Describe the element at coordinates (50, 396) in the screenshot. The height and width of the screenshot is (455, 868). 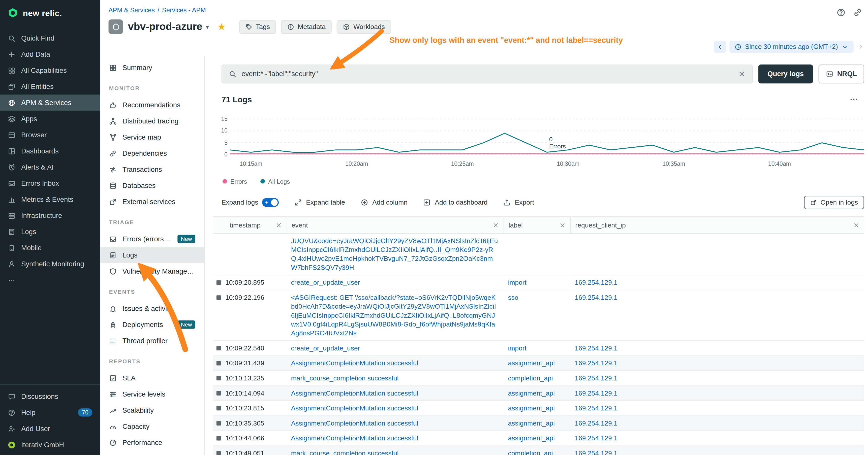
I see `sidebar-item-discussions: Discussions` at that location.